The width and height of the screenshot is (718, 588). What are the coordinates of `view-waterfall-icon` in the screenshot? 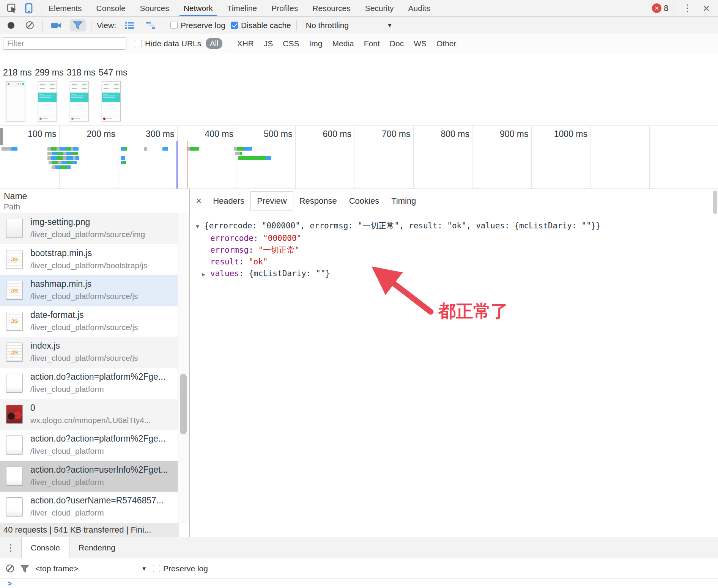 It's located at (151, 25).